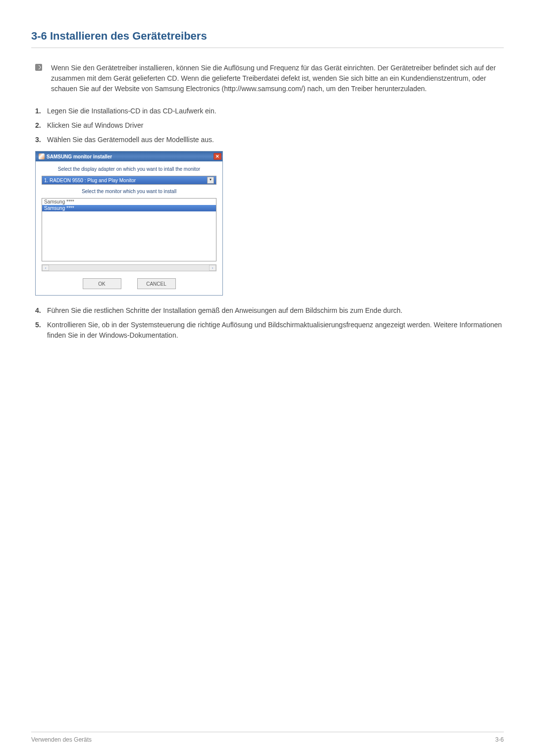 The image size is (535, 756). I want to click on adapter-select-value: 1. RADEON 9550 : Plug and Play Monitor, so click(126, 180).